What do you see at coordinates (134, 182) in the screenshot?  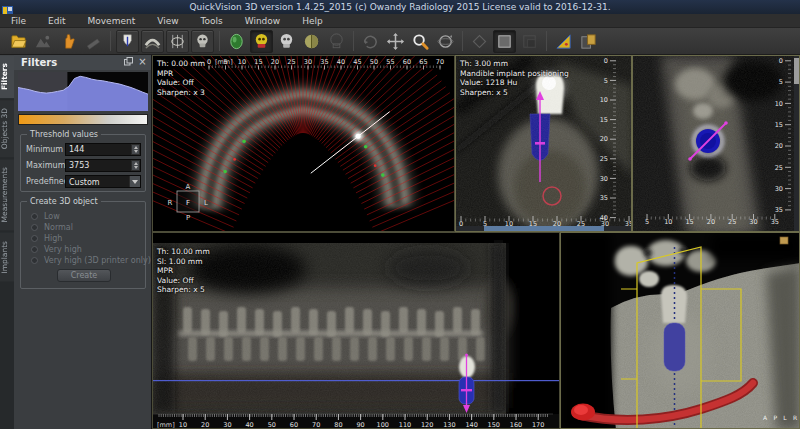 I see `chevron-down-icon` at bounding box center [134, 182].